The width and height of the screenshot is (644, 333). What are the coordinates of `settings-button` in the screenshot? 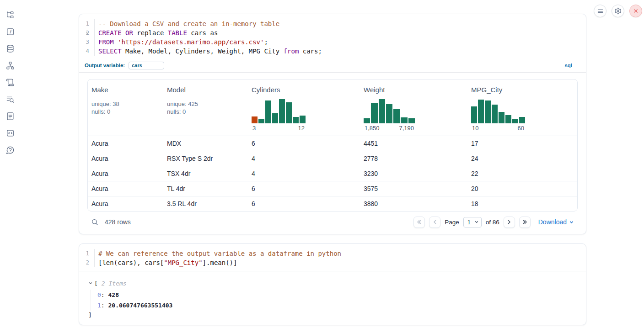 It's located at (618, 11).